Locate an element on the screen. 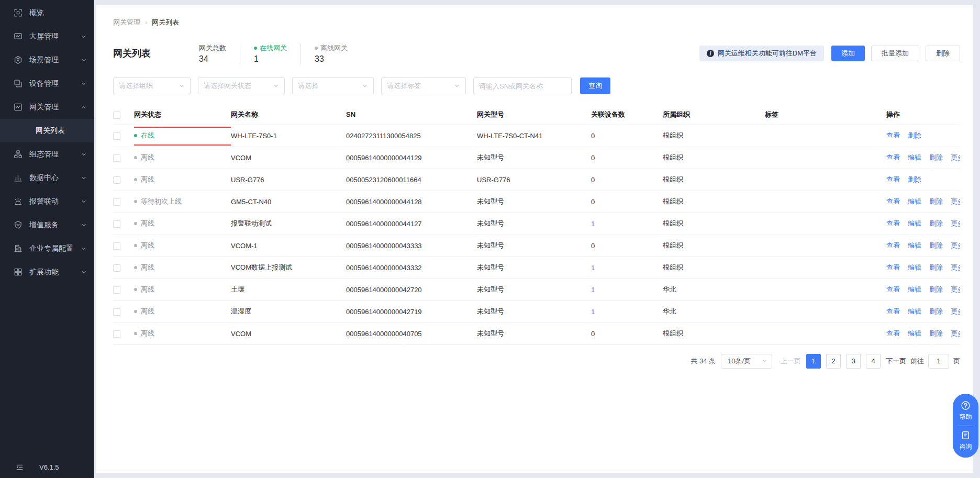 The width and height of the screenshot is (980, 478). page-number-button: 3 is located at coordinates (853, 361).